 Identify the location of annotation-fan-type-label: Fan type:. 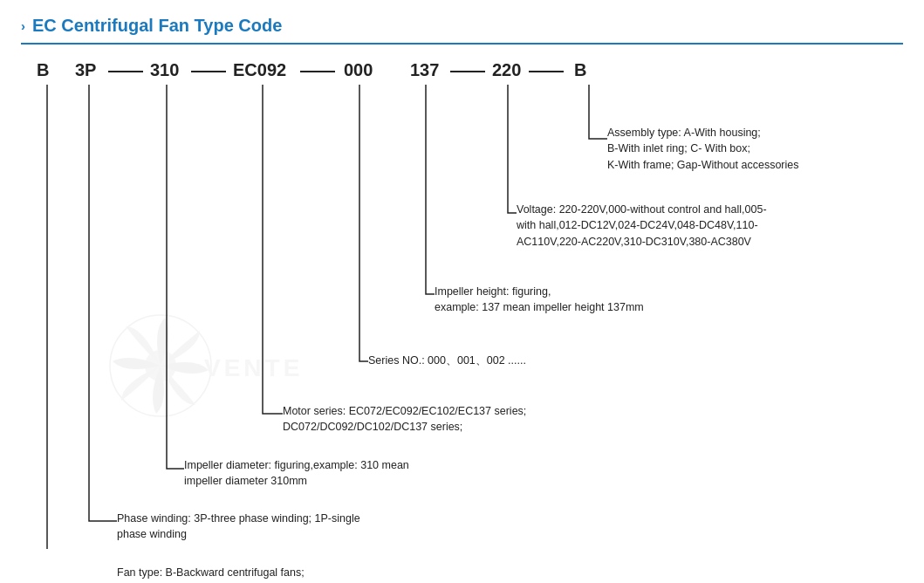
(140, 573).